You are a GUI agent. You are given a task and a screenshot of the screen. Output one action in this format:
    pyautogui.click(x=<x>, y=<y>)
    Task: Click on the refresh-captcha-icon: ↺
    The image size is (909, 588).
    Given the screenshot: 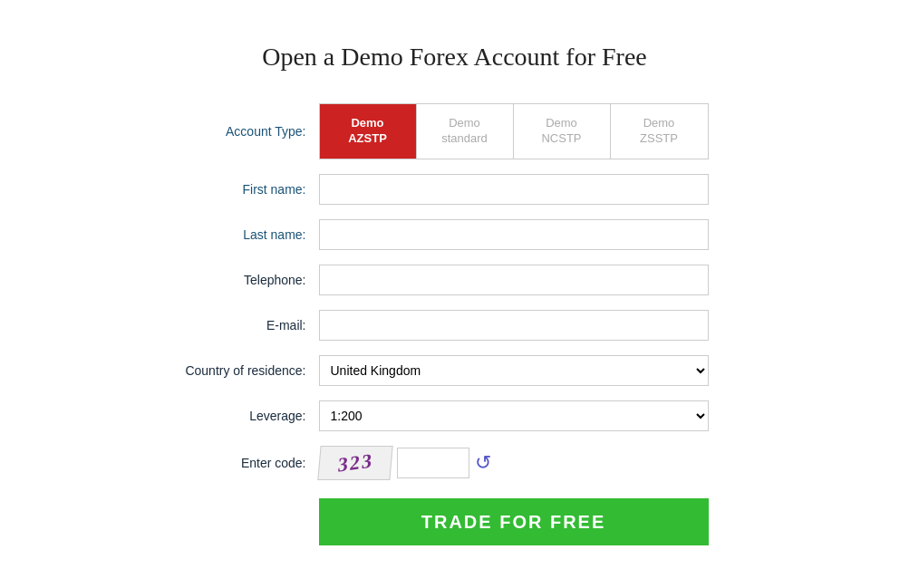 What is the action you would take?
    pyautogui.click(x=483, y=463)
    